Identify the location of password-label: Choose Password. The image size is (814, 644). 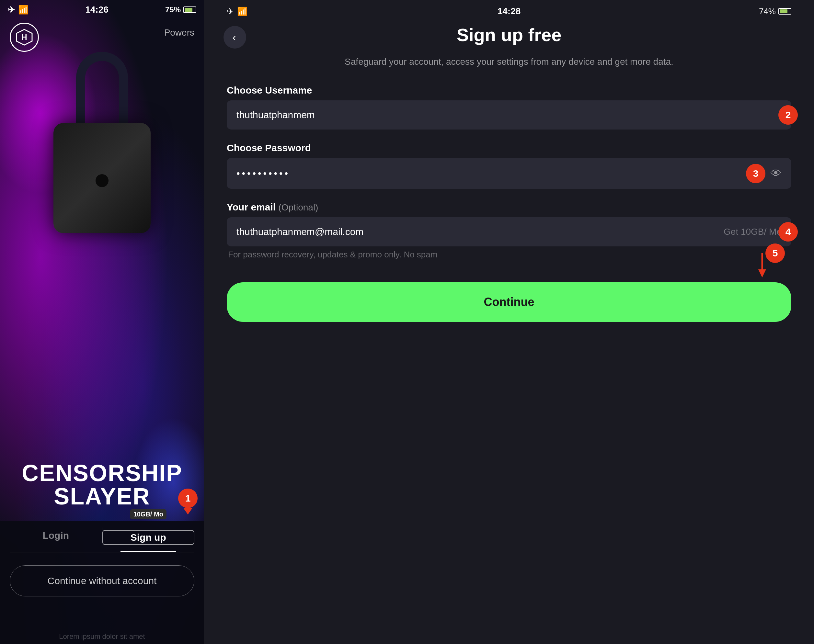
(509, 148).